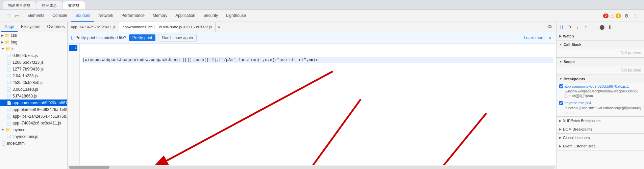 This screenshot has width=644, height=169. I want to click on tab-application: Application, so click(185, 16).